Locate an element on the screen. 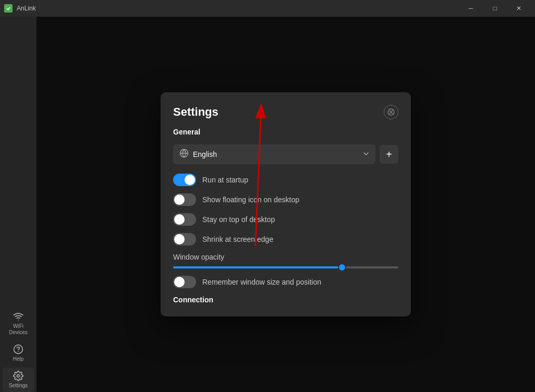 This screenshot has width=535, height=392. sidebar-item-settings: Settings is located at coordinates (18, 379).